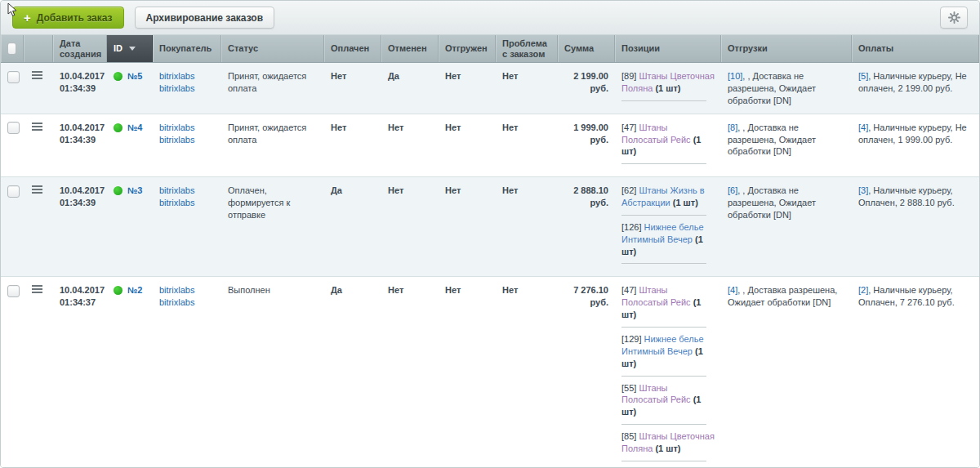  Describe the element at coordinates (130, 291) in the screenshot. I see `order-id-wrap: №2` at that location.